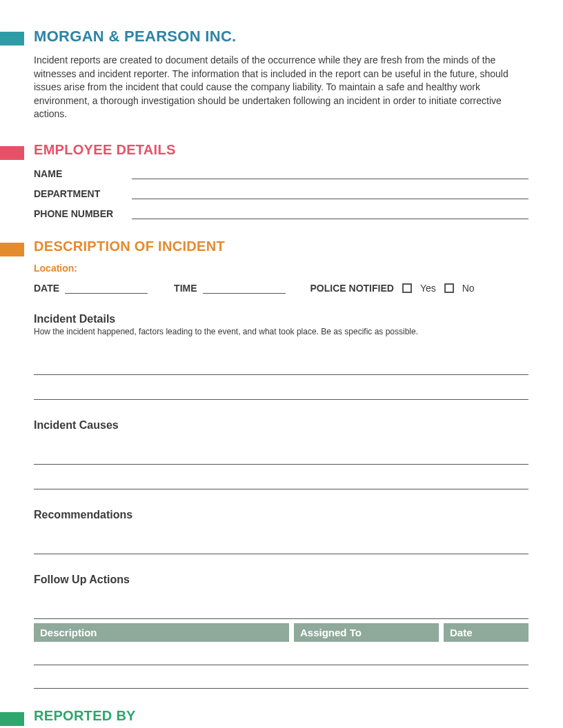 The width and height of the screenshot is (563, 728). What do you see at coordinates (282, 74) in the screenshot?
I see `header-section: MORGAN & PEARSON INC. Incident reports a…` at bounding box center [282, 74].